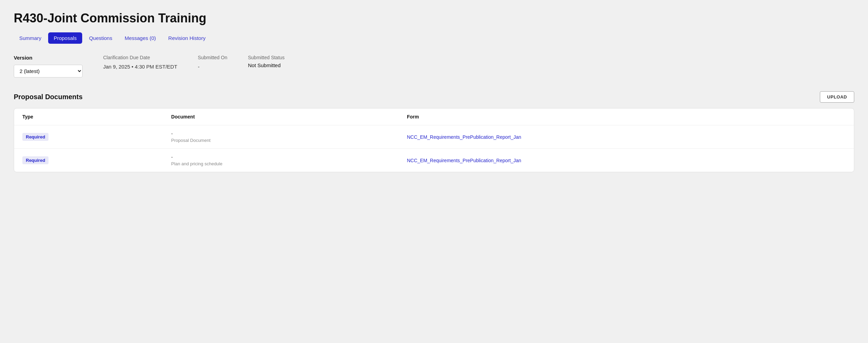  I want to click on section-header: Proposal Documents UPLOAD, so click(434, 97).